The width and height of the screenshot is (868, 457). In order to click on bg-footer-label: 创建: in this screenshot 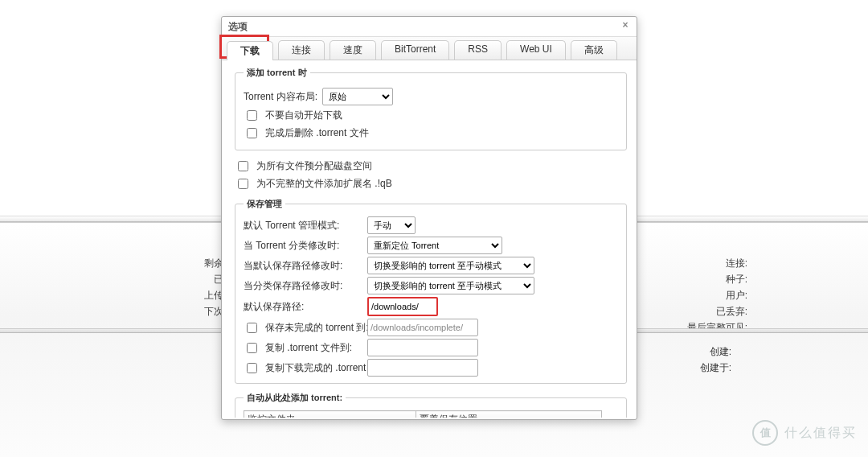, I will do `click(715, 352)`.